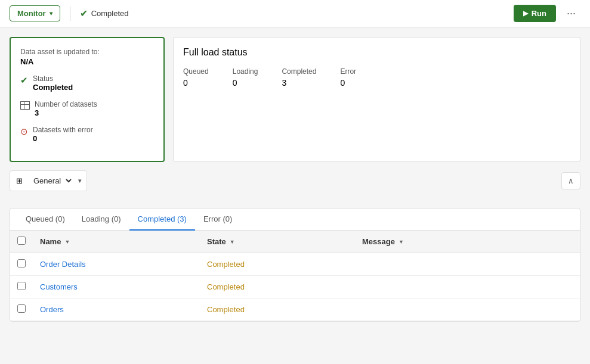 This screenshot has height=364, width=590. Describe the element at coordinates (21, 241) in the screenshot. I see `select-all-checkbox` at that location.